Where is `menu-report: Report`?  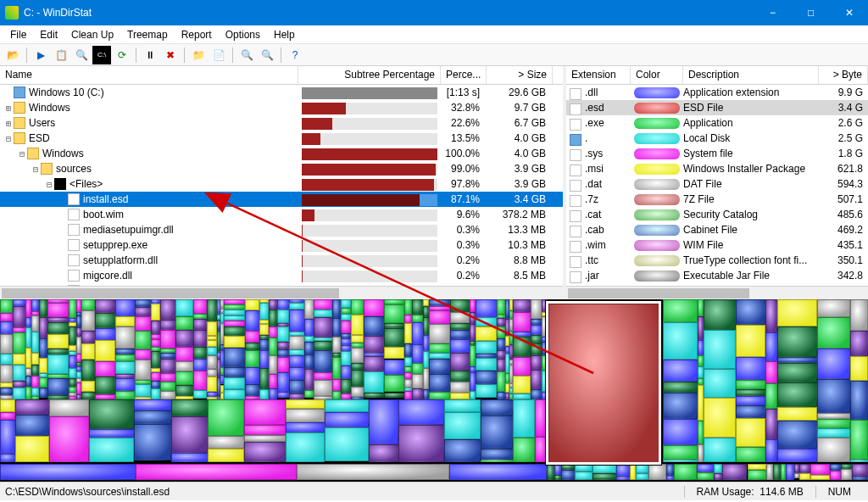
menu-report: Report is located at coordinates (197, 35).